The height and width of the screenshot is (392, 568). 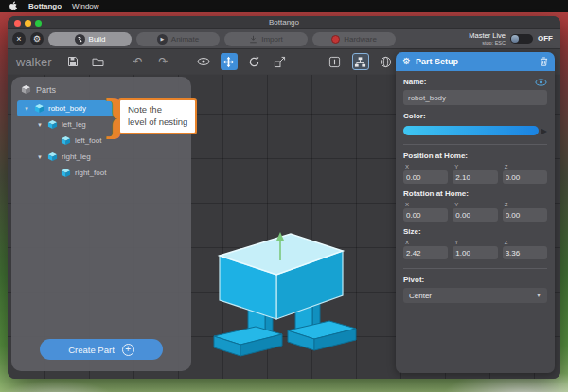 I want to click on tree-item-label: right_leg, so click(x=76, y=157).